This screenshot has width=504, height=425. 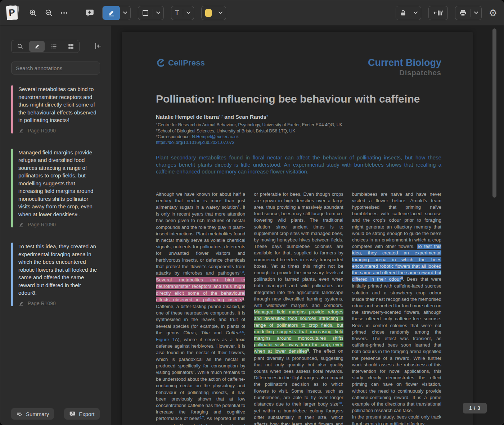 I want to click on text-span: ., so click(x=245, y=273).